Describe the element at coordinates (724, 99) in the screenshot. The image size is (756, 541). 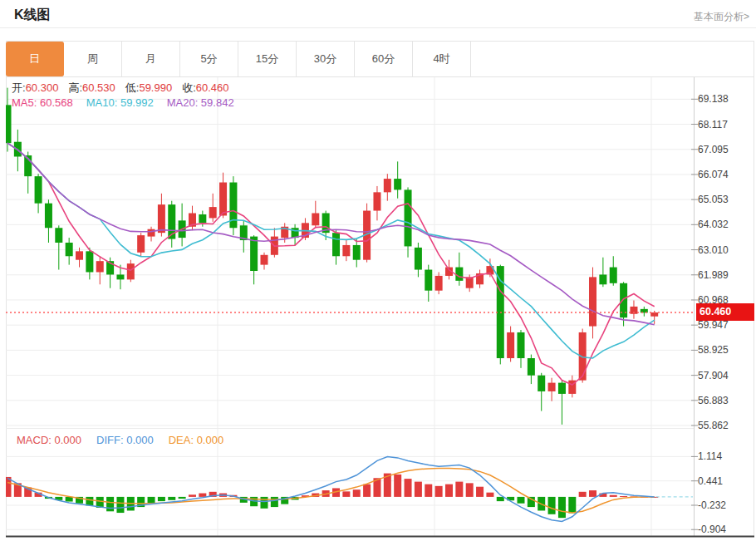
I see `price-axis-label: 69.138` at that location.